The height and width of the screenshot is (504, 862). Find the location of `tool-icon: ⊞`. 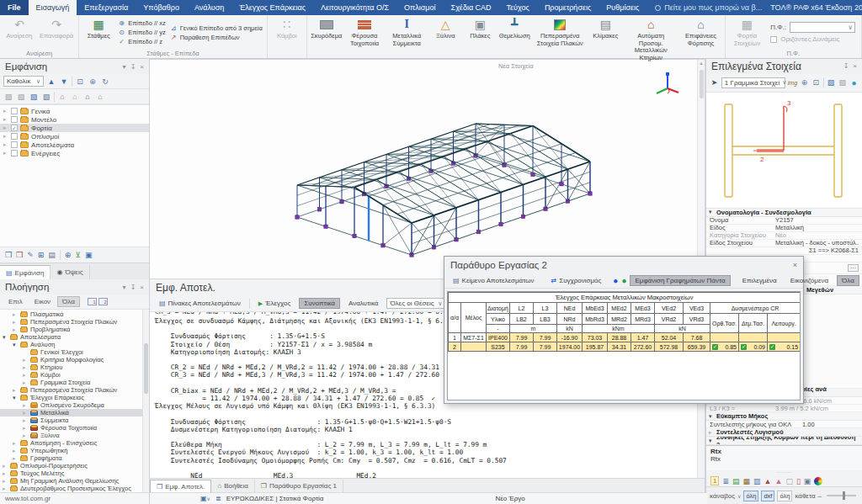

tool-icon: ⊞ is located at coordinates (41, 255).